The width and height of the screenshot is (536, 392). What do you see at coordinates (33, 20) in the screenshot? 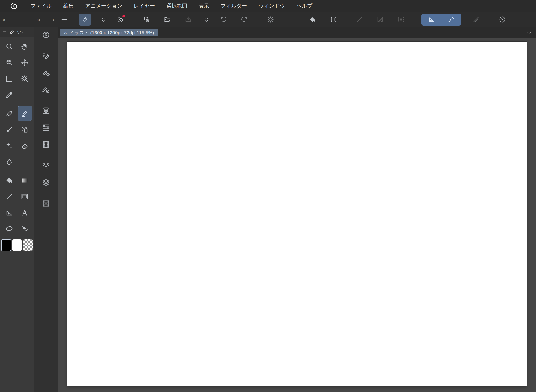
I see `palette-resize-handle` at bounding box center [33, 20].